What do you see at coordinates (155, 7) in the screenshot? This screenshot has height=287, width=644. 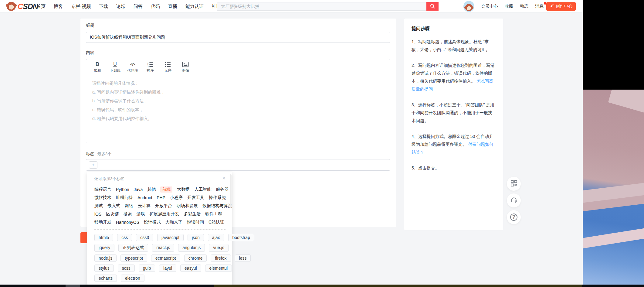 I see `nav-item-代码: 代码` at bounding box center [155, 7].